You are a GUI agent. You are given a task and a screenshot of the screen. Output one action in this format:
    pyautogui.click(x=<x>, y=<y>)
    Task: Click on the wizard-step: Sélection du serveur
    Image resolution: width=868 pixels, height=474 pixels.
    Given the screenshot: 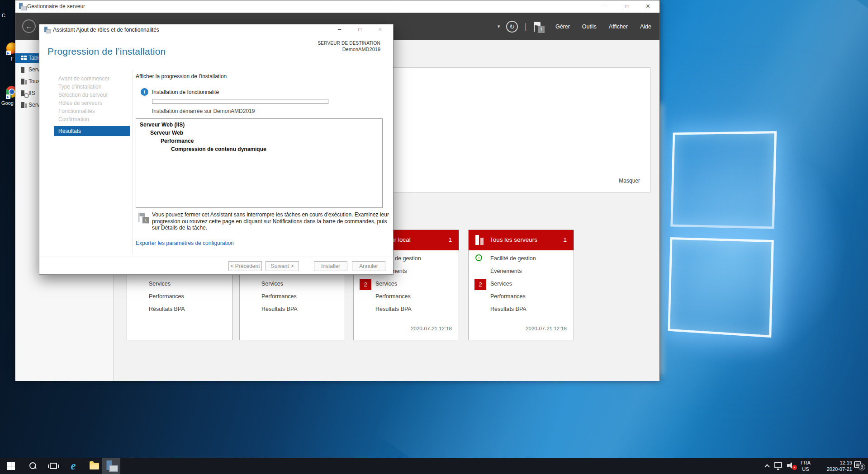 What is the action you would take?
    pyautogui.click(x=92, y=96)
    